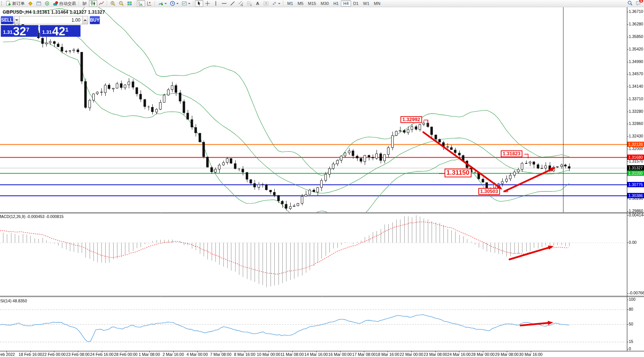  What do you see at coordinates (113, 3) in the screenshot?
I see `zoom-in-button` at bounding box center [113, 3].